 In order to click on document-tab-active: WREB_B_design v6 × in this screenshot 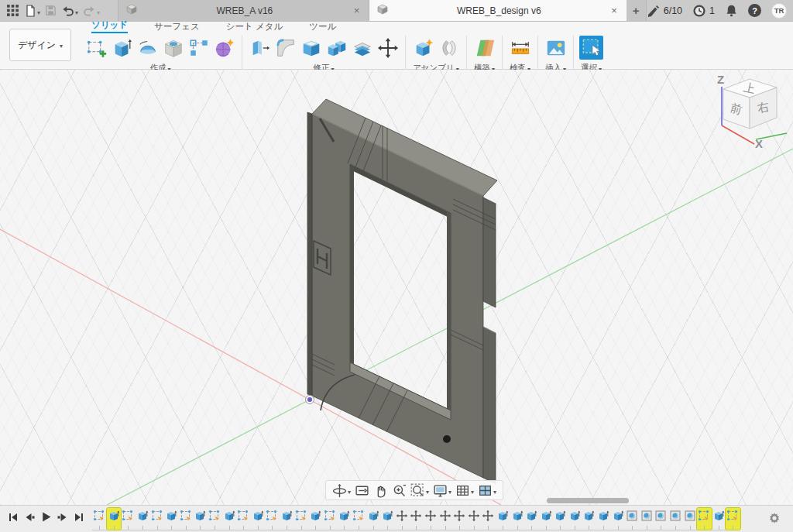, I will do `click(497, 11)`.